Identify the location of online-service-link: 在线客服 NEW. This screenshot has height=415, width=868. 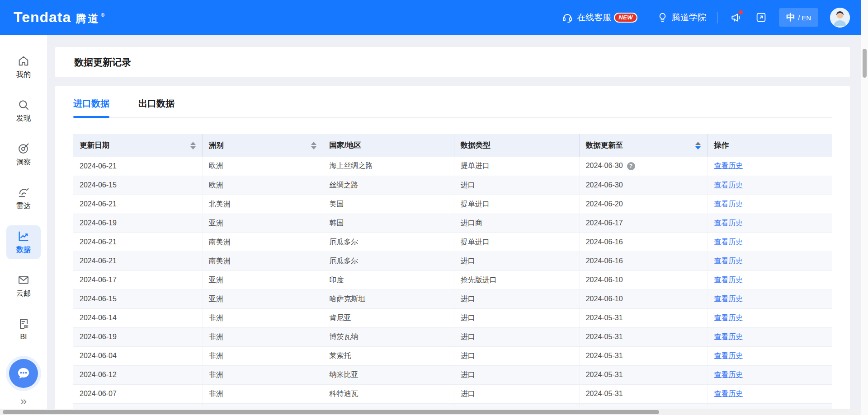
(599, 18).